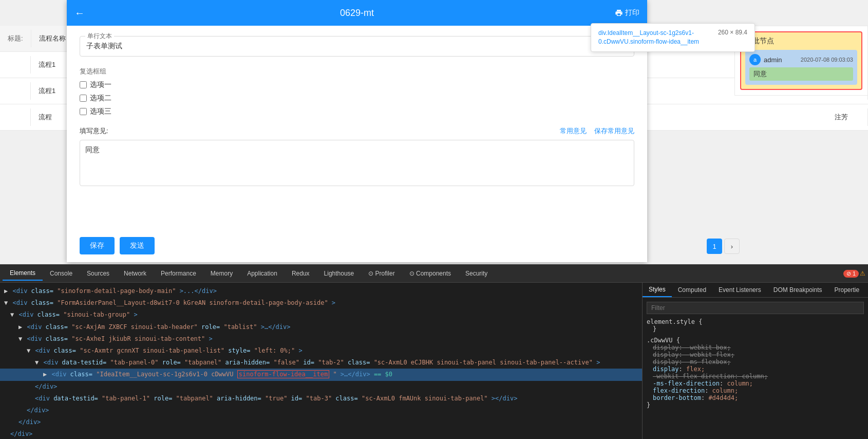 The height and width of the screenshot is (439, 868). I want to click on tab-network: Network, so click(135, 273).